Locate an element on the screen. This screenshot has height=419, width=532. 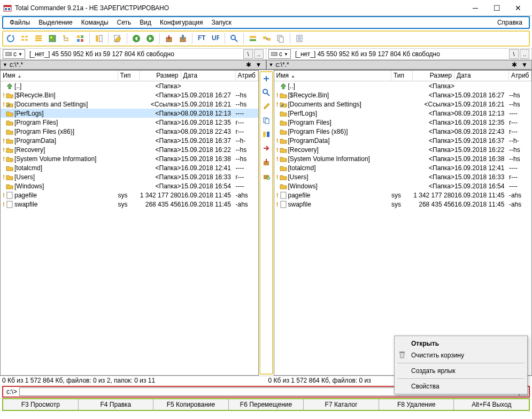
minimize-button: ─ is located at coordinates (475, 8).